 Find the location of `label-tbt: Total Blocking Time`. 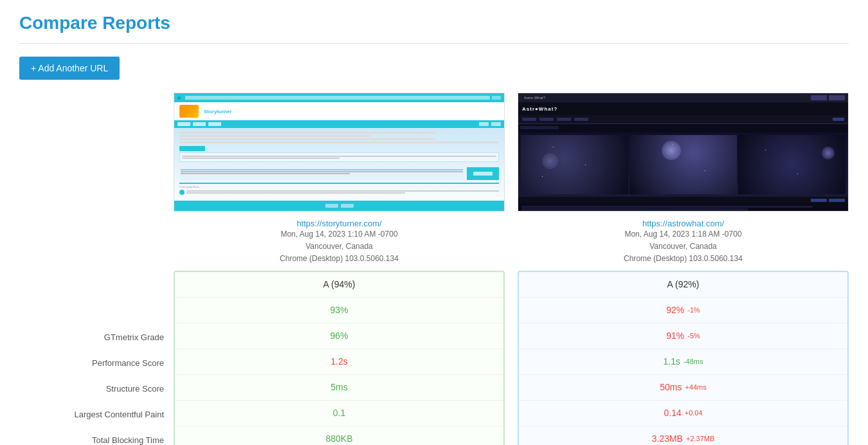

label-tbt: Total Blocking Time is located at coordinates (96, 436).